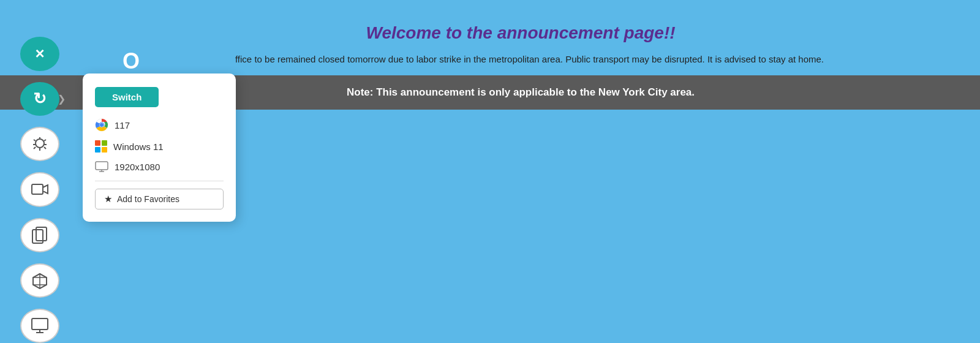  I want to click on copy-button, so click(40, 235).